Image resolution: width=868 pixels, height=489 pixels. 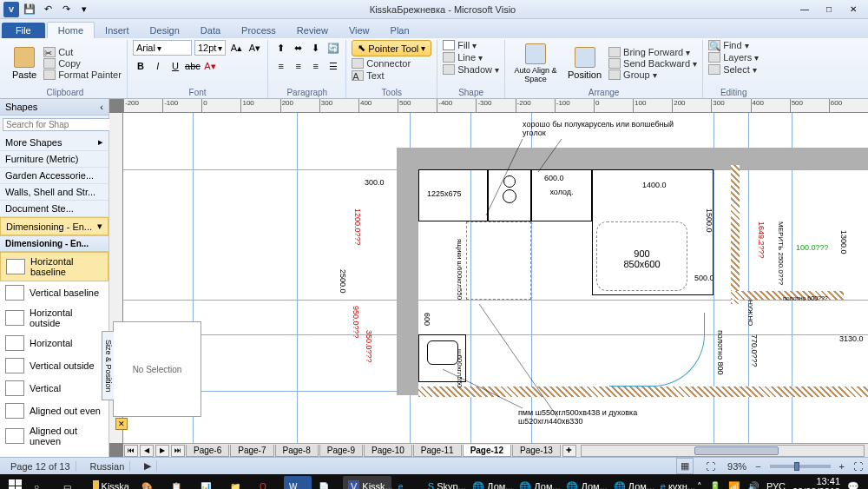 What do you see at coordinates (675, 483) in the screenshot?
I see `task-browser: eкухн...` at bounding box center [675, 483].